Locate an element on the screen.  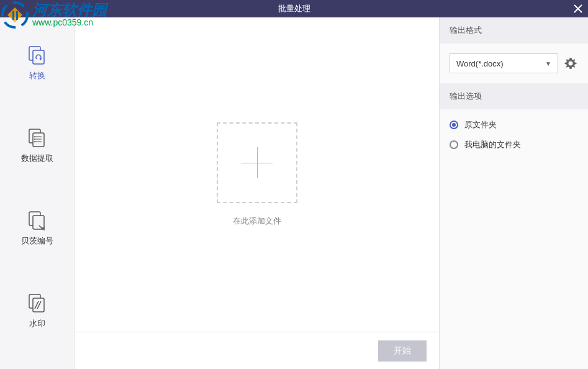
gear-icon is located at coordinates (571, 63).